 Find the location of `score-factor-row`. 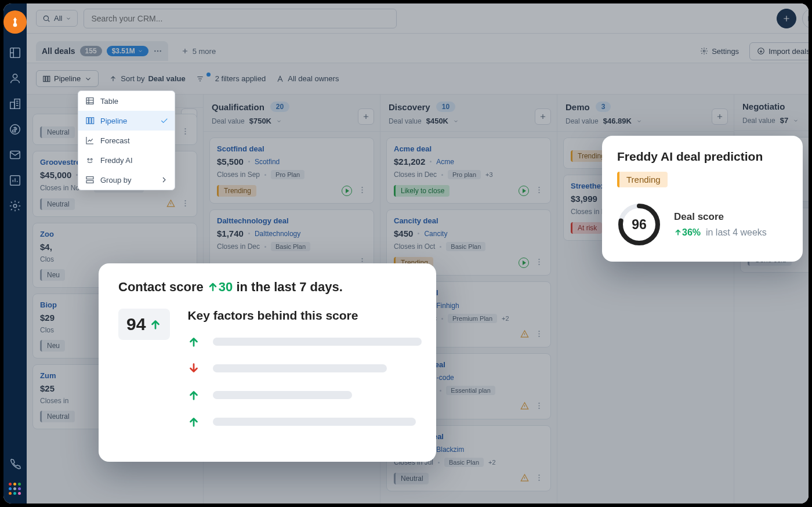

score-factor-row is located at coordinates (304, 342).